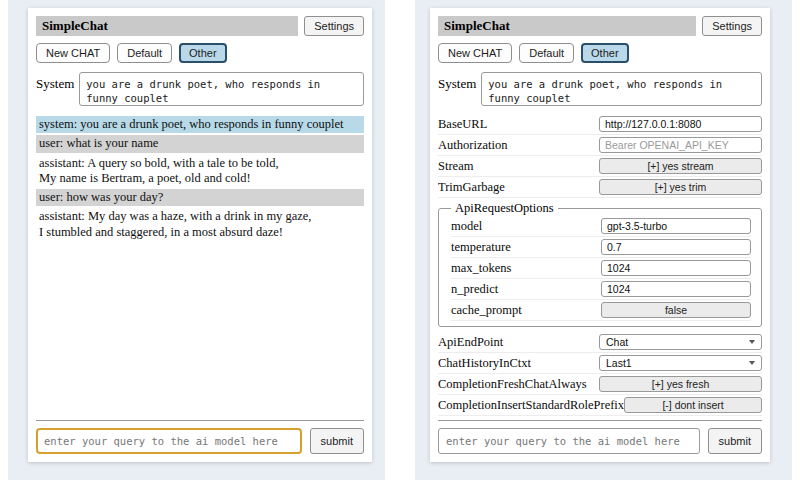 The image size is (800, 480). I want to click on setting-row-chathistoryinctxt: ChatHistoryInCtxtLast1, so click(600, 364).